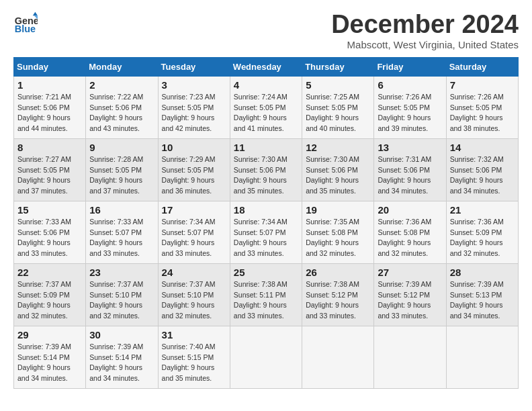 The height and width of the screenshot is (411, 532). I want to click on day-number: 23, so click(122, 273).